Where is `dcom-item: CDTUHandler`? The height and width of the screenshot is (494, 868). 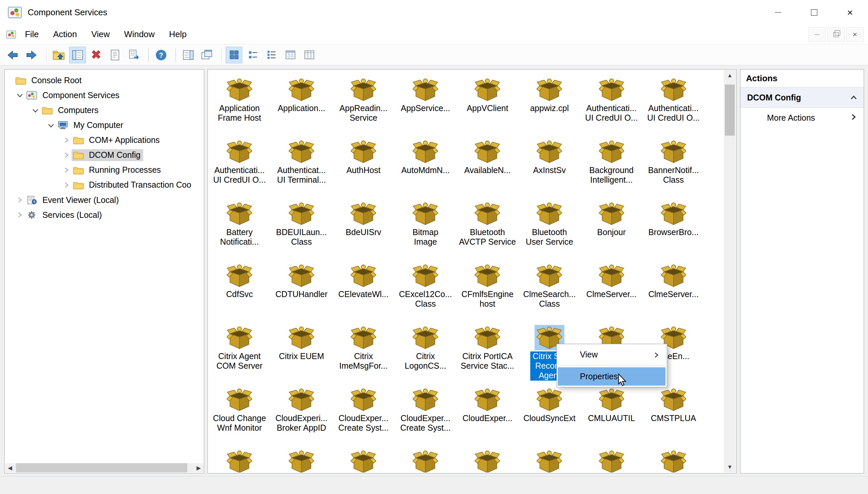
dcom-item: CDTUHandler is located at coordinates (301, 291).